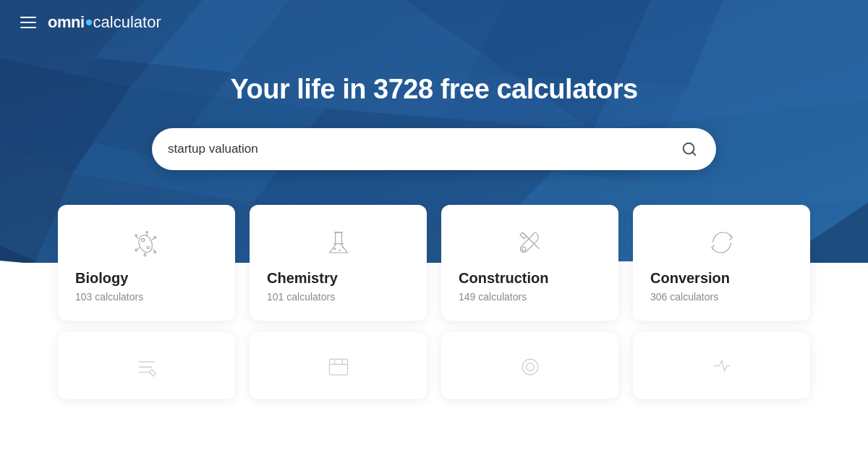  What do you see at coordinates (689, 149) in the screenshot?
I see `search-icon` at bounding box center [689, 149].